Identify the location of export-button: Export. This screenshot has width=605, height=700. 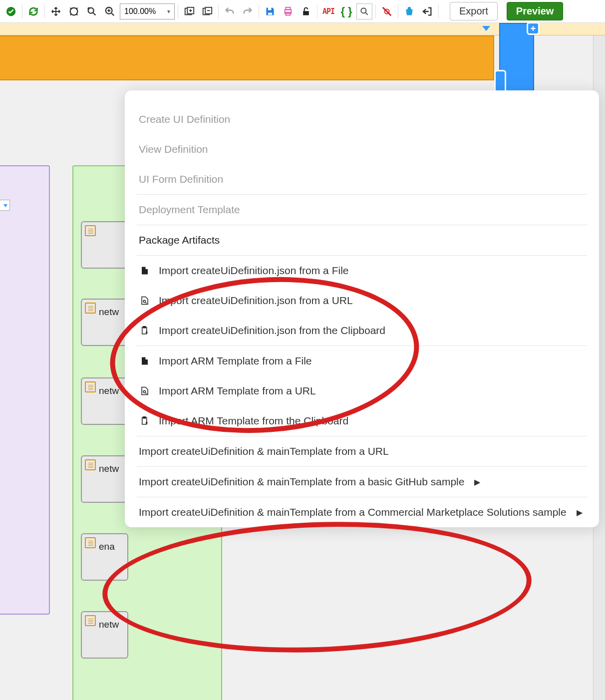
(474, 11).